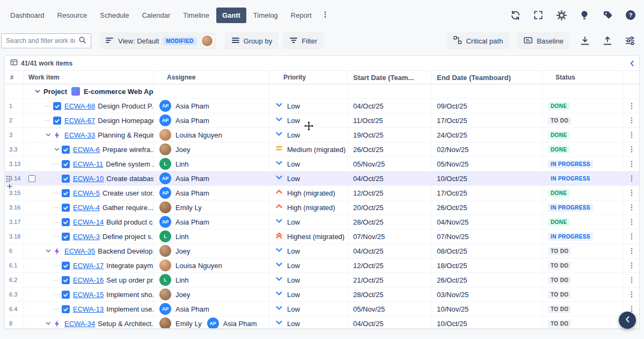  What do you see at coordinates (632, 63) in the screenshot?
I see `collapse-panel-icon` at bounding box center [632, 63].